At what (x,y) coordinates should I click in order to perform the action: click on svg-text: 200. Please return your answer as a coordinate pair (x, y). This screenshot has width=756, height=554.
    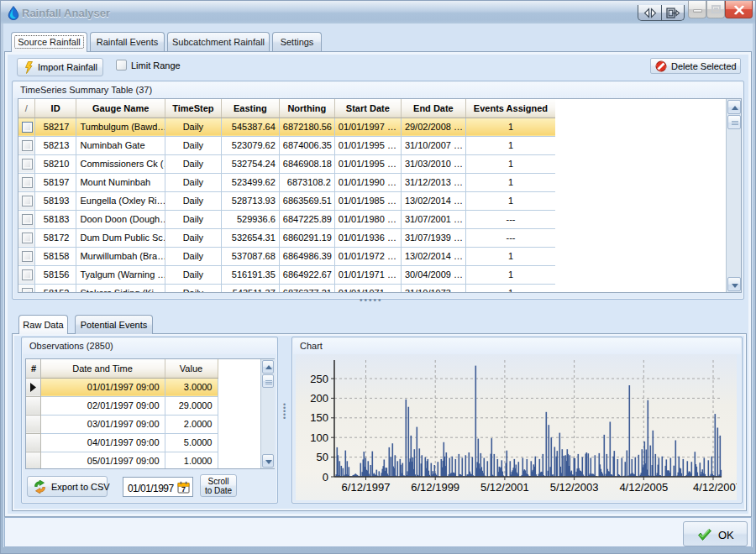
    Looking at the image, I should click on (319, 398).